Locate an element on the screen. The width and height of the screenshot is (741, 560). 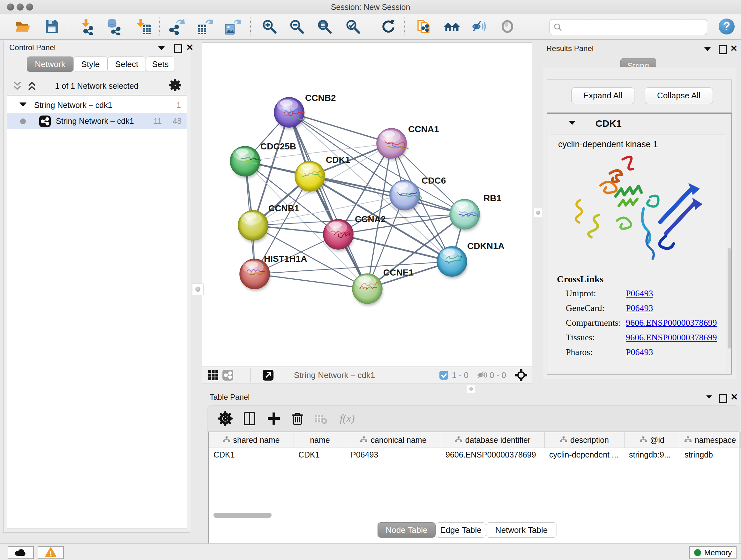
hide-selected-icon is located at coordinates (479, 26).